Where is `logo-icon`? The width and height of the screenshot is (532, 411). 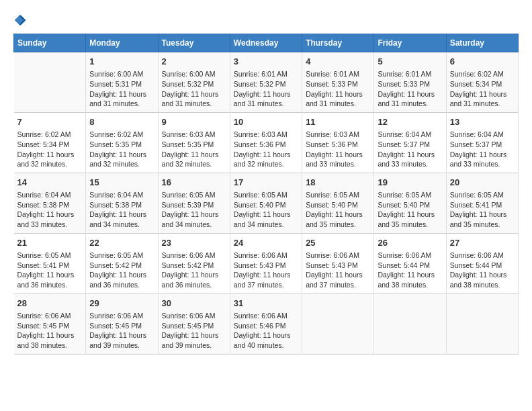
logo-icon is located at coordinates (20, 20).